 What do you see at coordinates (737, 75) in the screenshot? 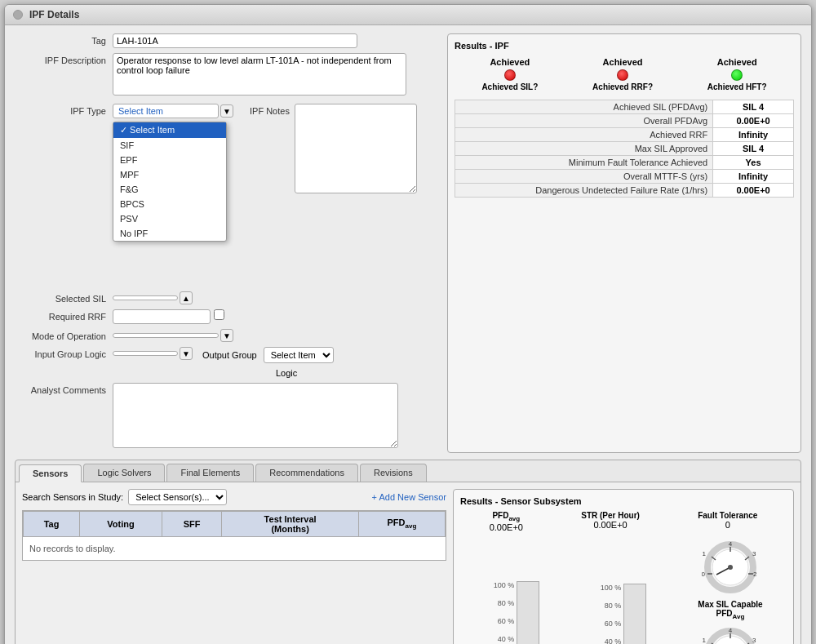
I see `hft-traffic-light` at bounding box center [737, 75].